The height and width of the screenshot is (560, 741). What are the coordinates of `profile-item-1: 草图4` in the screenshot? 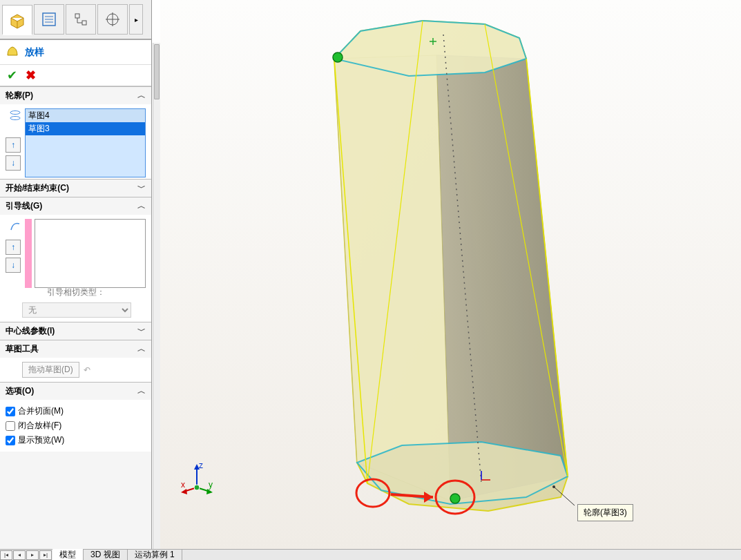 It's located at (86, 116).